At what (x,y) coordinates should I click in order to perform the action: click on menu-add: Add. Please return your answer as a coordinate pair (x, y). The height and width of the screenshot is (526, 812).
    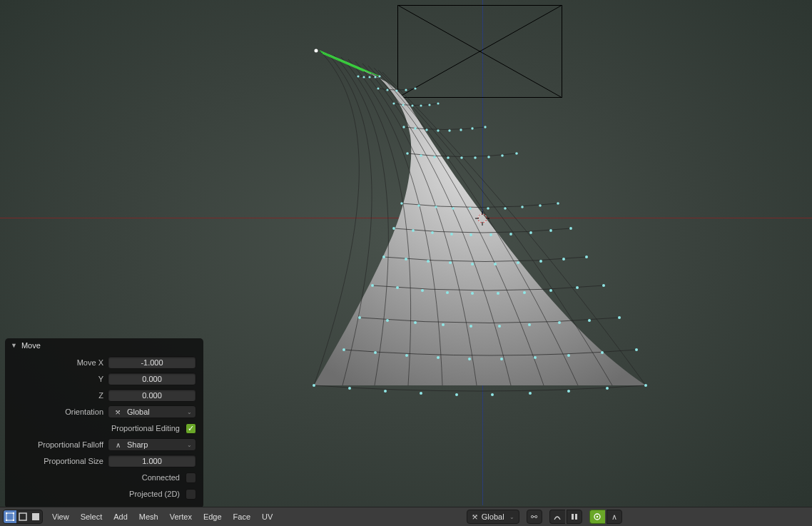
    Looking at the image, I should click on (121, 517).